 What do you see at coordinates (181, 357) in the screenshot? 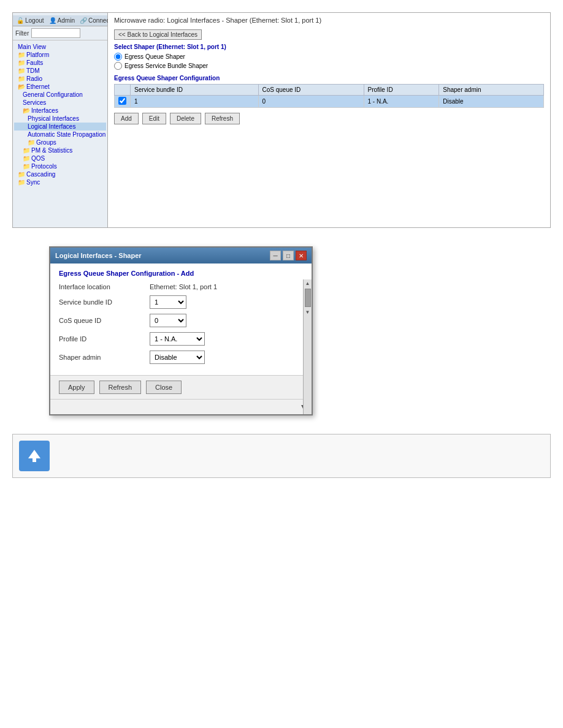
I see `shaper-admin-row: Shaper admin Disable Enable` at bounding box center [181, 357].